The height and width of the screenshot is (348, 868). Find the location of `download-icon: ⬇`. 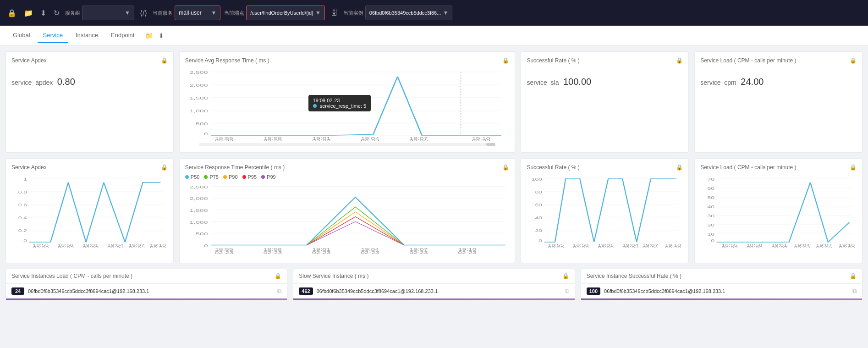

download-icon: ⬇ is located at coordinates (43, 13).